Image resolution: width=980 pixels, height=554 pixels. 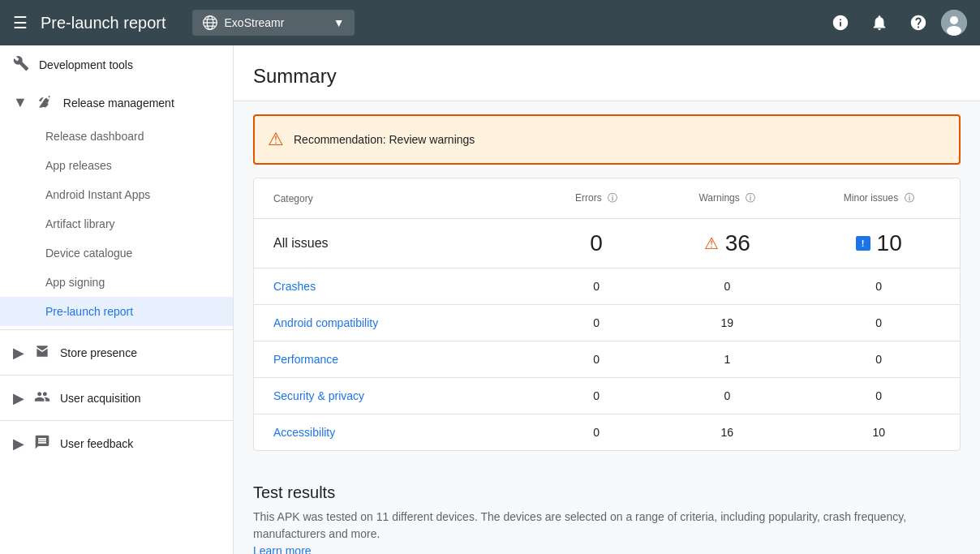 I want to click on warning-triangle-icon: ⚠, so click(x=276, y=140).